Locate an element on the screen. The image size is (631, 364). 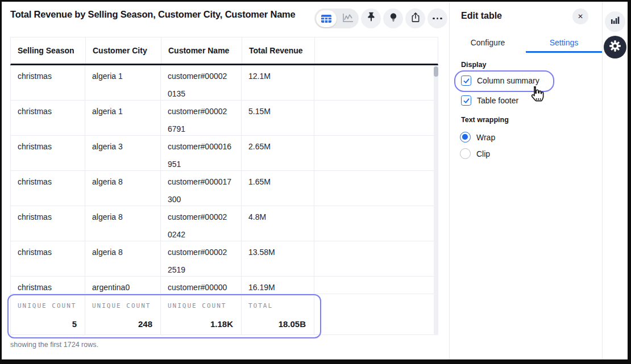
summary-value: 5 is located at coordinates (74, 324).